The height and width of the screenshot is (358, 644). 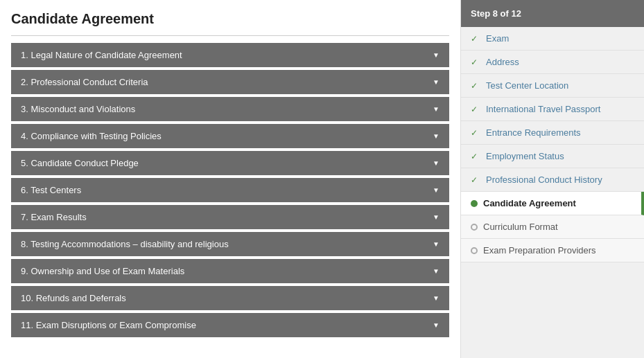 I want to click on sidebar-item-entrance-requirements: ✓Entrance Requirements, so click(x=552, y=133).